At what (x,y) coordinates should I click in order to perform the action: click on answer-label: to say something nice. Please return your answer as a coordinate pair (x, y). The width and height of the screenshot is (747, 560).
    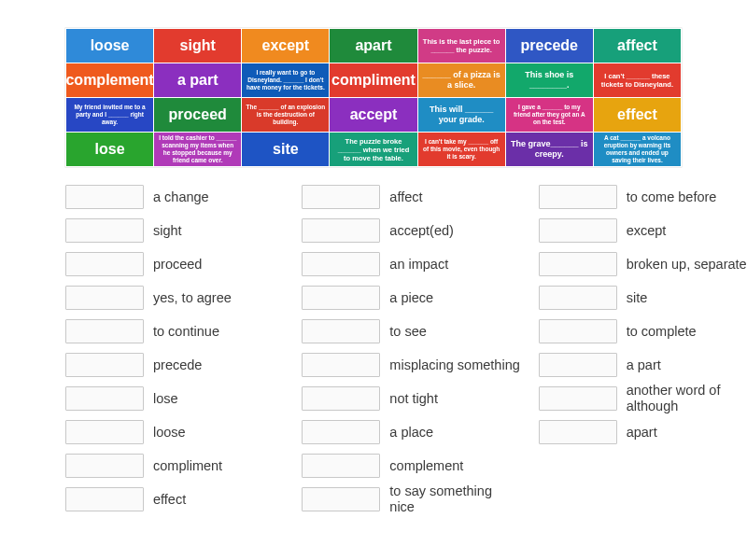
    Looking at the image, I should click on (455, 498).